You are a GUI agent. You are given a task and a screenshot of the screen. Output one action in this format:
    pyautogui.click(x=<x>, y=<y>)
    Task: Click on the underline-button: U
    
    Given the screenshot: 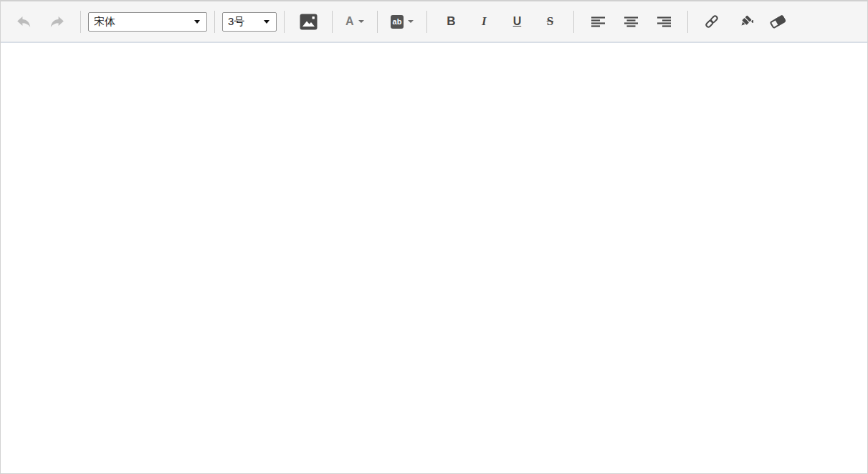 What is the action you would take?
    pyautogui.click(x=517, y=22)
    